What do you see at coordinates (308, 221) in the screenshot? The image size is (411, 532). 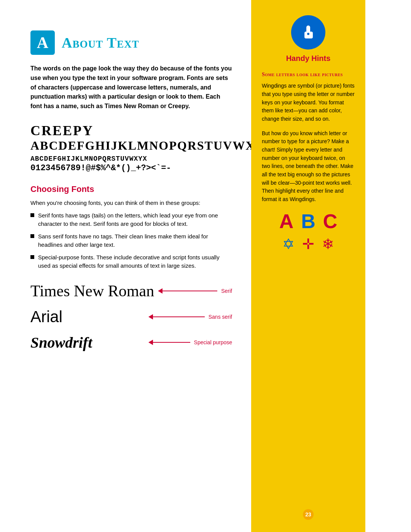 I see `demo-letter-b: B` at bounding box center [308, 221].